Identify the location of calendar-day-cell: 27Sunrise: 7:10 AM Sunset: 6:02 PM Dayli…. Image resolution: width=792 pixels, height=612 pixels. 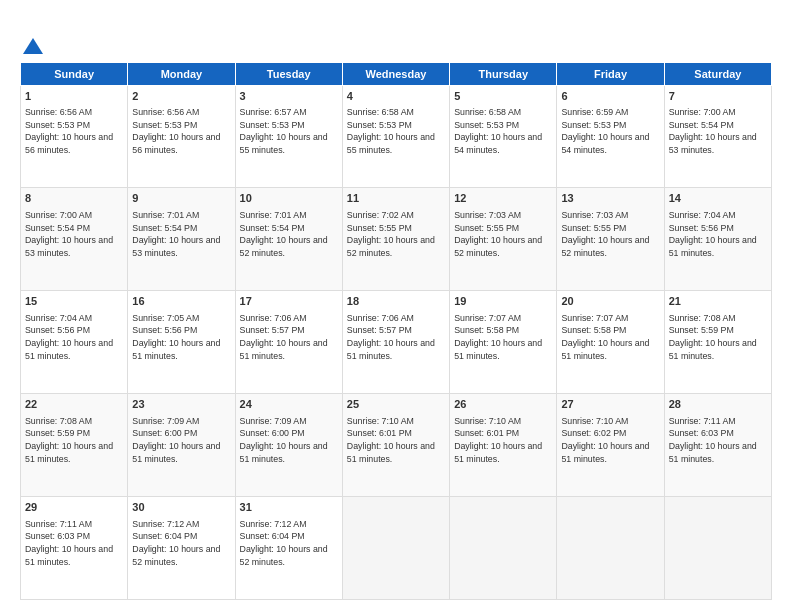
(610, 446).